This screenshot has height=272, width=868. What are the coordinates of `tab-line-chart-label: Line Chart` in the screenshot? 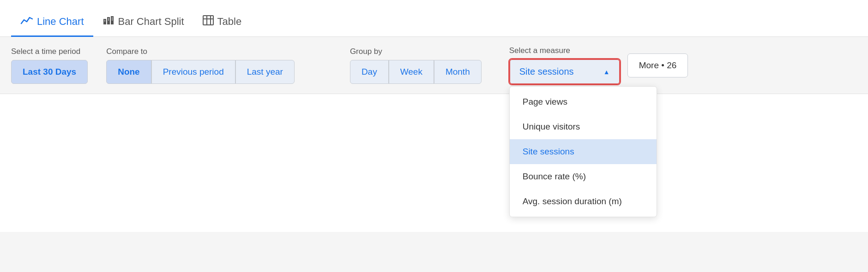 It's located at (60, 22).